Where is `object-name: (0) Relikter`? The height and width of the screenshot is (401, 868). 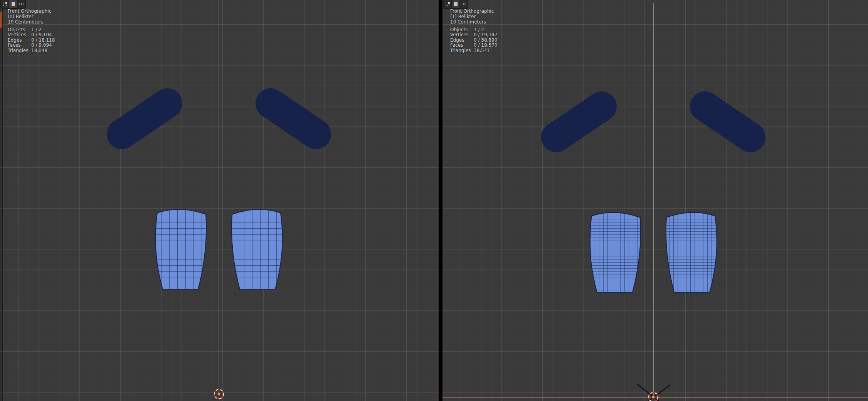
object-name: (0) Relikter is located at coordinates (29, 17).